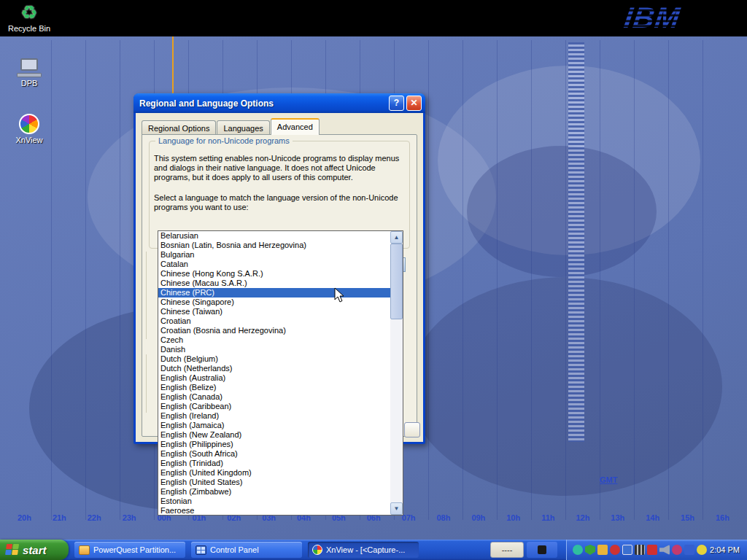  Describe the element at coordinates (274, 350) in the screenshot. I see `language-option: Danish` at that location.